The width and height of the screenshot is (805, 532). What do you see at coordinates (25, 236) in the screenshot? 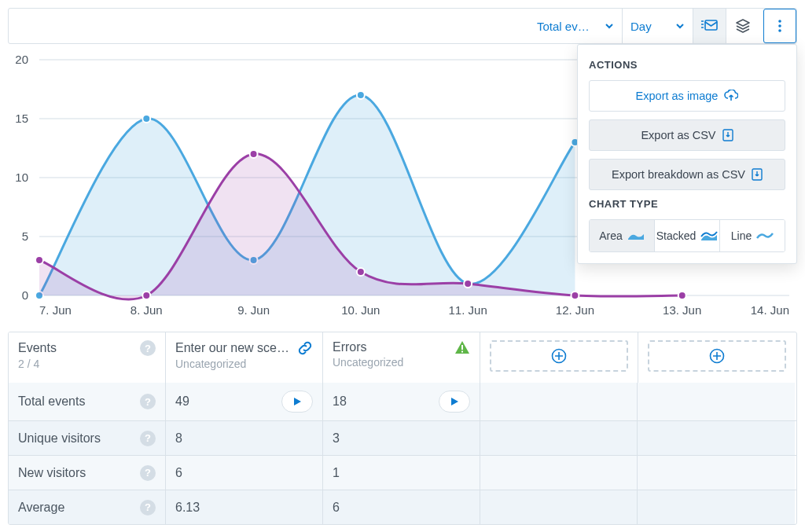
I see `y-tick: 5` at bounding box center [25, 236].